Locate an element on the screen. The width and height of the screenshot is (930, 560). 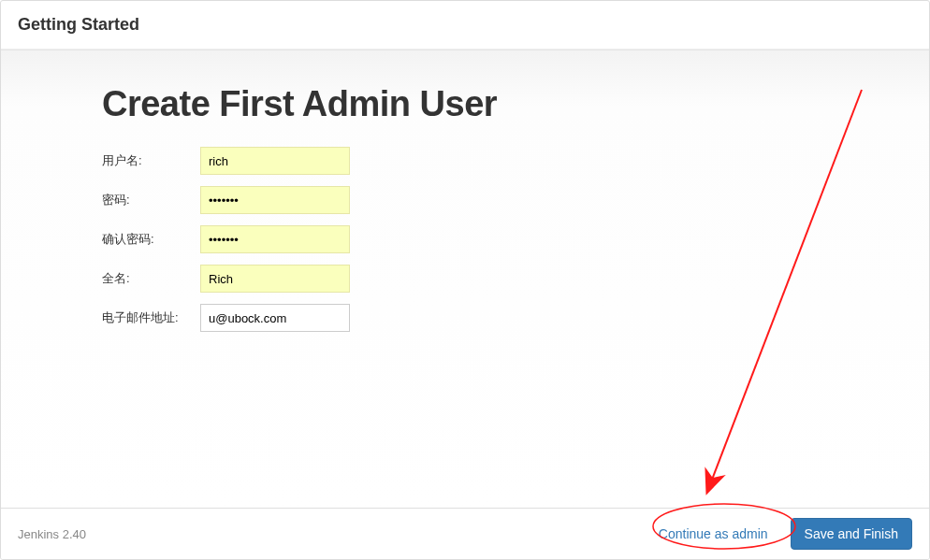
form-row-fullname: 全名: is located at coordinates (507, 279).